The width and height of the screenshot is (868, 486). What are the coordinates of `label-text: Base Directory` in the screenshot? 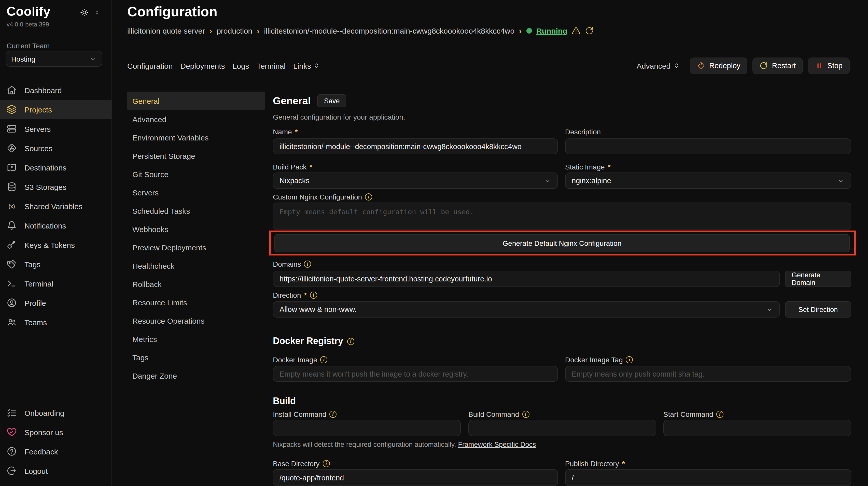 It's located at (297, 463).